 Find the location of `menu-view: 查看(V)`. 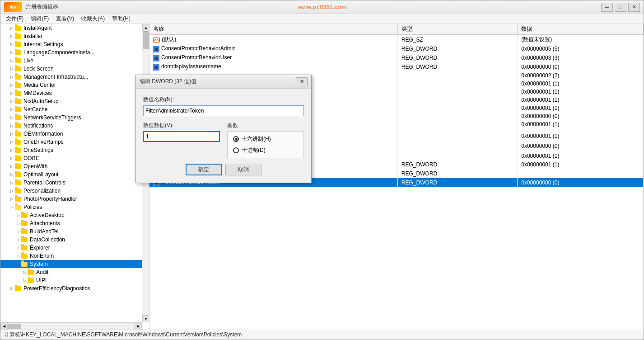

menu-view: 查看(V) is located at coordinates (65, 19).